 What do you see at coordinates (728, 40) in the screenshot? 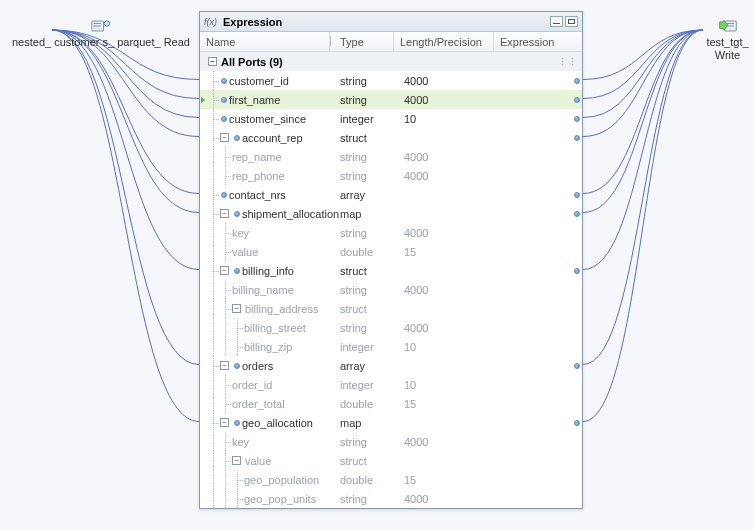
I see `target-node: test_tgt_ Write` at bounding box center [728, 40].